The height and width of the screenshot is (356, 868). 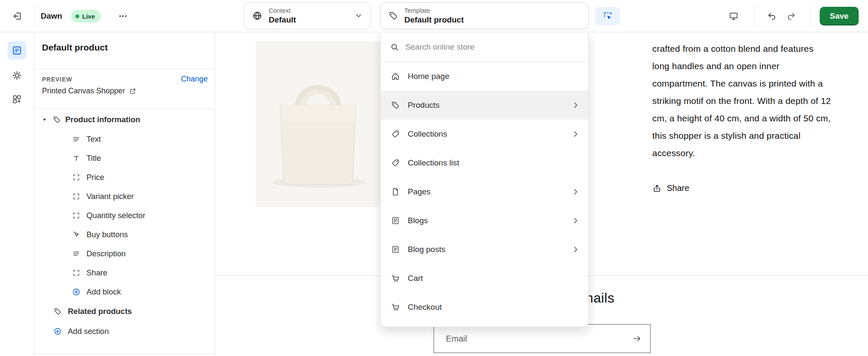 I want to click on redo-button, so click(x=791, y=16).